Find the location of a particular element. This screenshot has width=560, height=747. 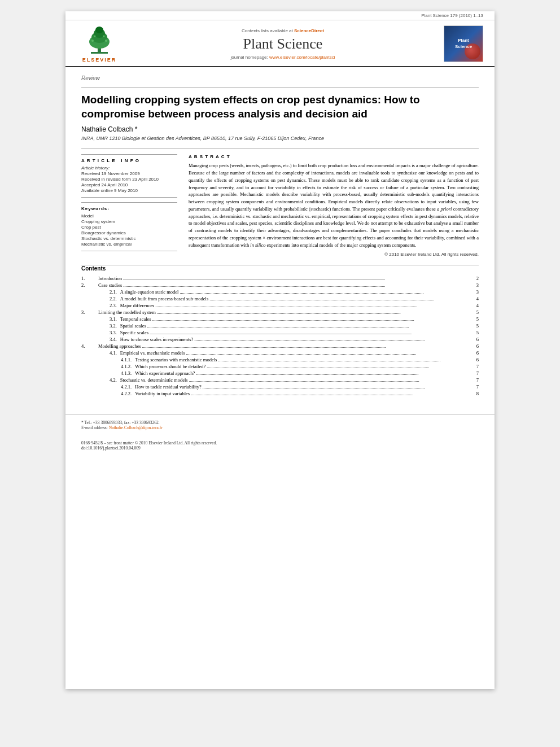

toc-subnum-2-3: 2.3. is located at coordinates (113, 305).